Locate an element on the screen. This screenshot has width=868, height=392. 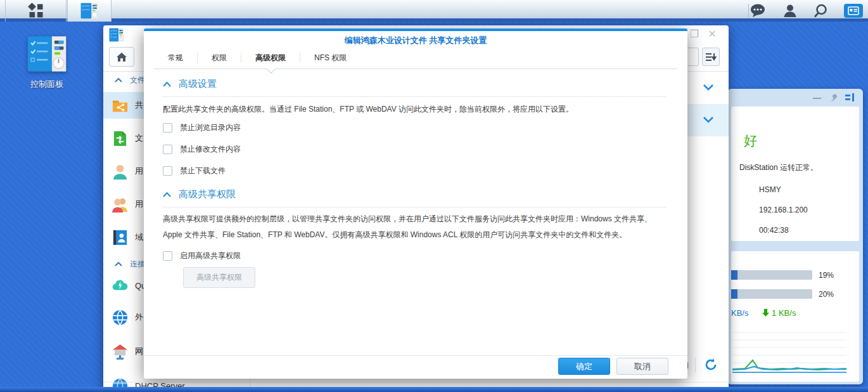
home-button is located at coordinates (122, 57).